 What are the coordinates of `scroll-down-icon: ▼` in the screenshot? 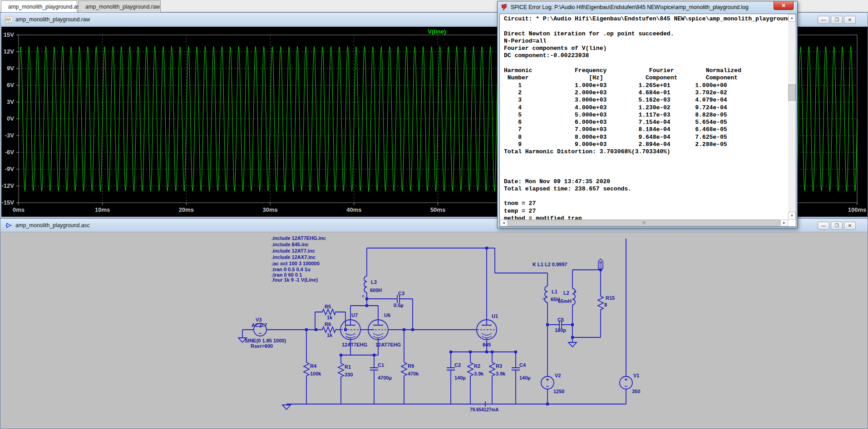 It's located at (792, 216).